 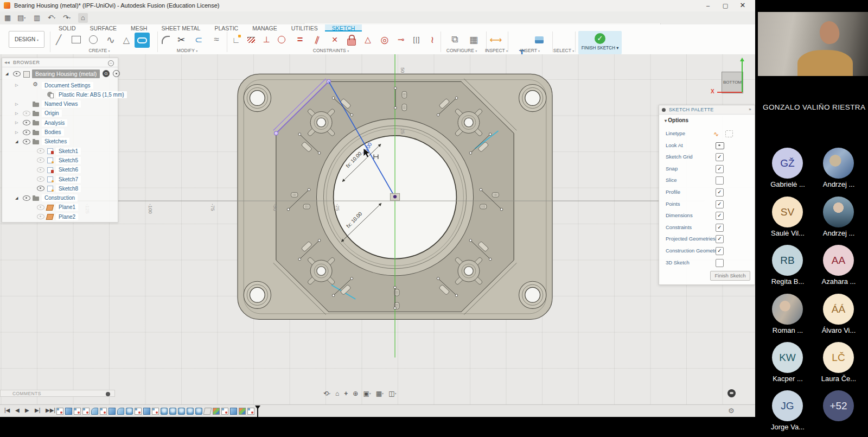 What do you see at coordinates (719, 239) in the screenshot?
I see `checkbox-projected-geometries` at bounding box center [719, 239].